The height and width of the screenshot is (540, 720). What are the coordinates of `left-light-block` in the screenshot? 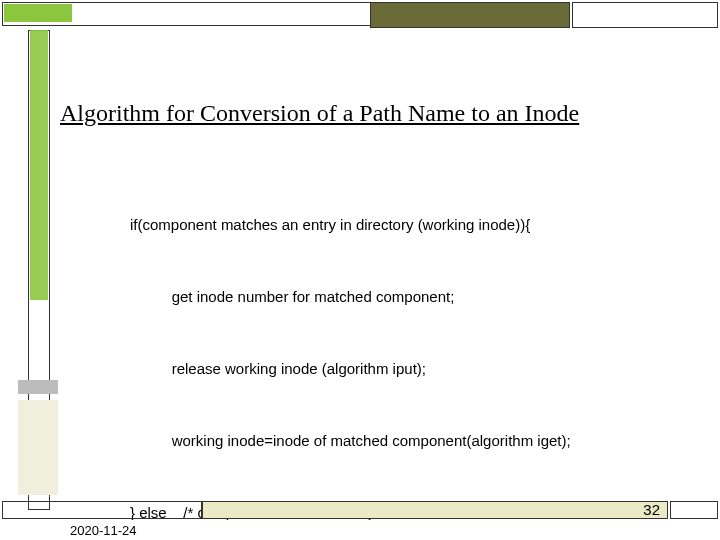 It's located at (38, 448).